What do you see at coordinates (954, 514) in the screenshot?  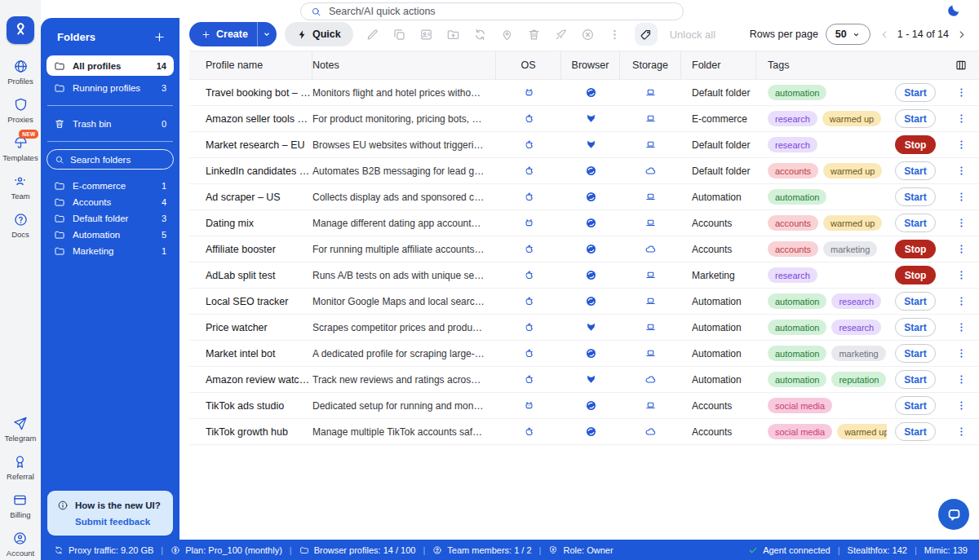 I see `support-chat-button` at bounding box center [954, 514].